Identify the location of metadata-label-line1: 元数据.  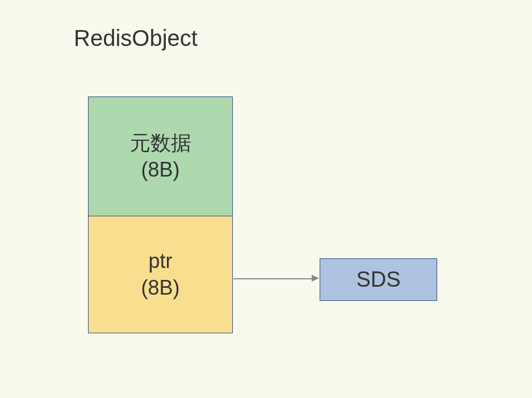
(161, 143).